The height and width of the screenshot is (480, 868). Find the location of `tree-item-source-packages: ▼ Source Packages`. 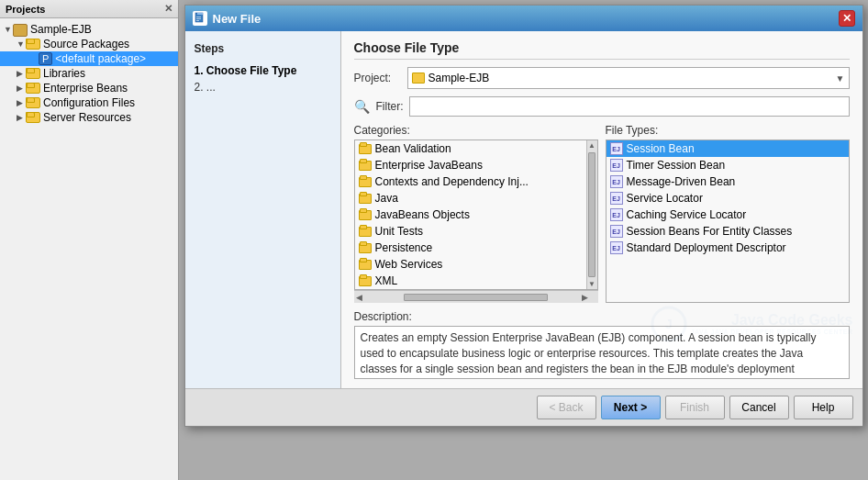

tree-item-source-packages: ▼ Source Packages is located at coordinates (89, 44).